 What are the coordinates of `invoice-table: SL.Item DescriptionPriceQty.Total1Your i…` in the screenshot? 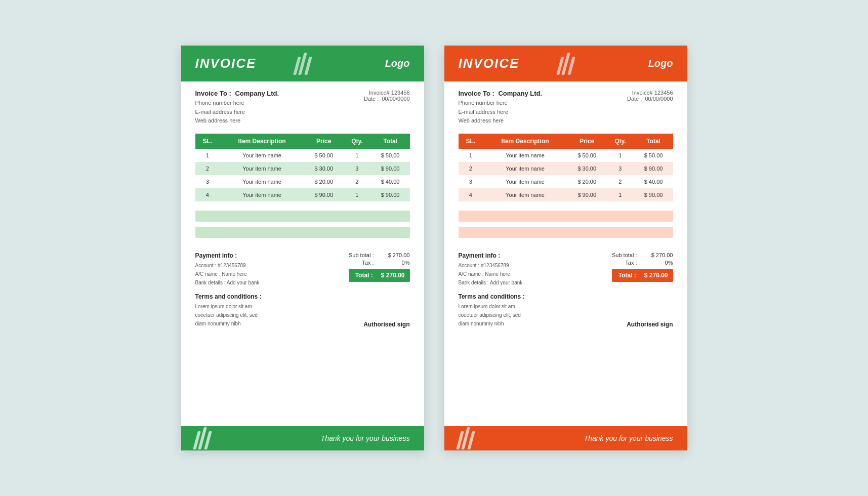 It's located at (303, 168).